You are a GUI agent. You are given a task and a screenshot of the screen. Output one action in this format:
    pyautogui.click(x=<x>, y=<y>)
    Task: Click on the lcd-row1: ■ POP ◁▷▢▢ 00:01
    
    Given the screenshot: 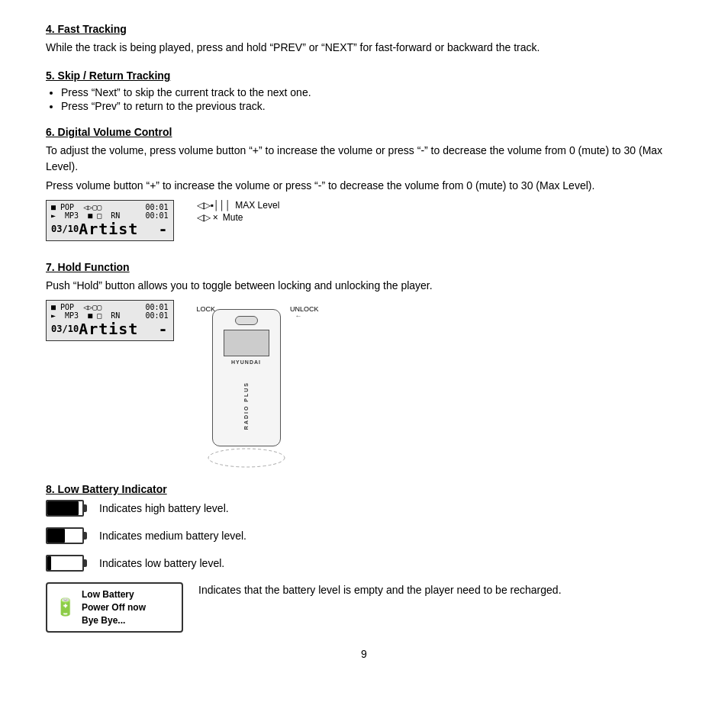 What is the action you would take?
    pyautogui.click(x=110, y=208)
    